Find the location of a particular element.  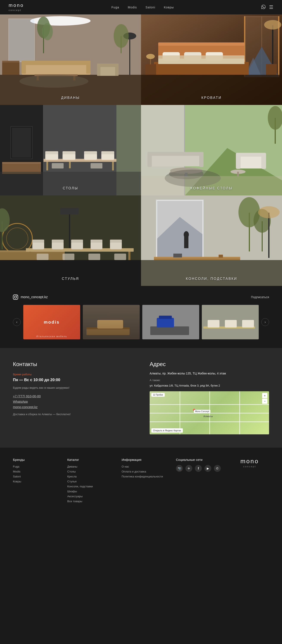

nav-fuga: Fuga is located at coordinates (115, 7).